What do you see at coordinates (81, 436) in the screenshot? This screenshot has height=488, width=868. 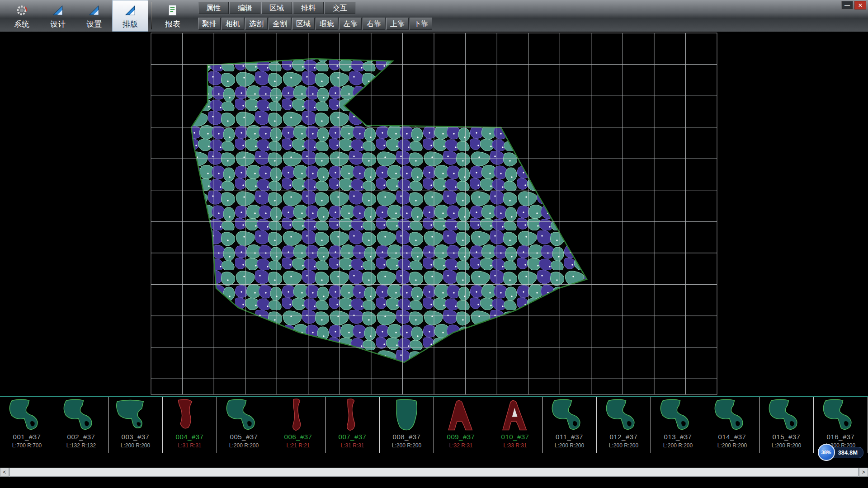 I see `piece-id-label: 002_#37` at bounding box center [81, 436].